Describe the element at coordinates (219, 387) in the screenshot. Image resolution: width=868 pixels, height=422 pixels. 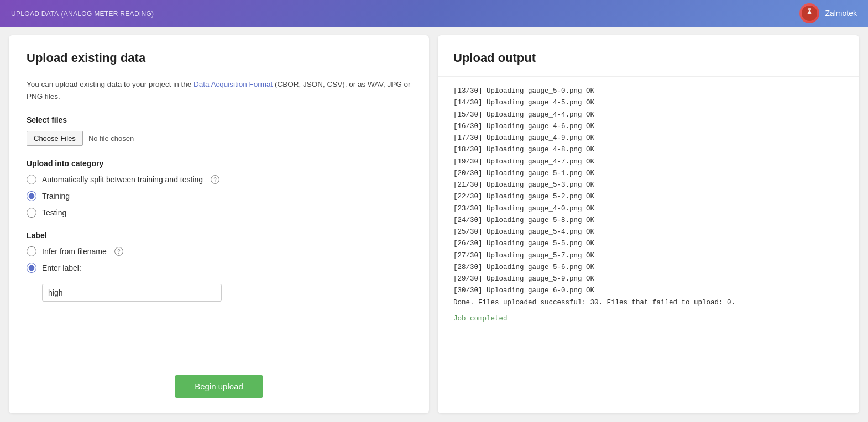
I see `begin-upload-button: Begin upload` at that location.